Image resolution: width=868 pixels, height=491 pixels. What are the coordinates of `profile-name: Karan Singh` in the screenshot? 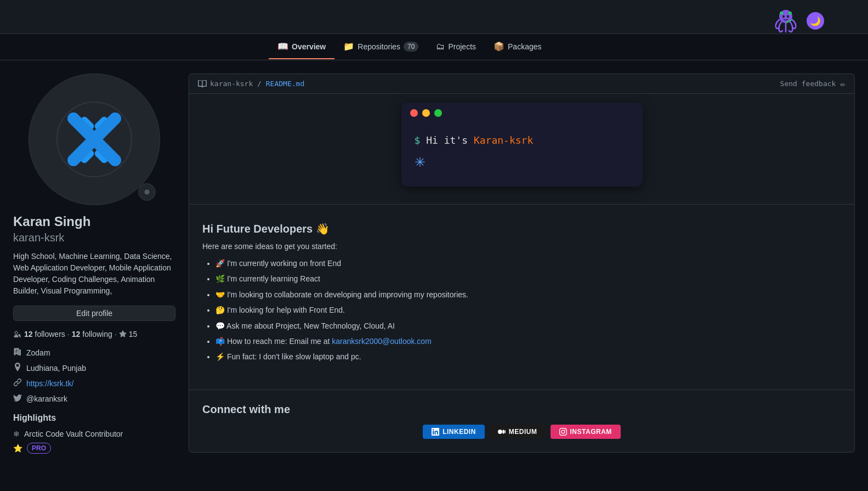 It's located at (94, 222).